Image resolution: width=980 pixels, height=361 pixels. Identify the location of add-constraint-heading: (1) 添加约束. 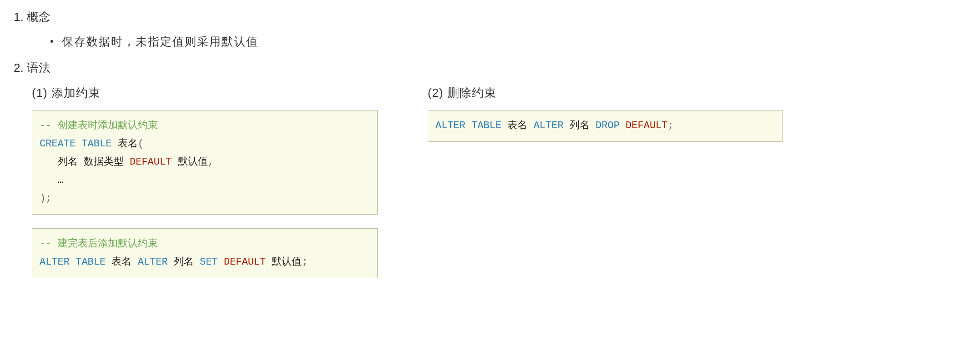
(209, 93).